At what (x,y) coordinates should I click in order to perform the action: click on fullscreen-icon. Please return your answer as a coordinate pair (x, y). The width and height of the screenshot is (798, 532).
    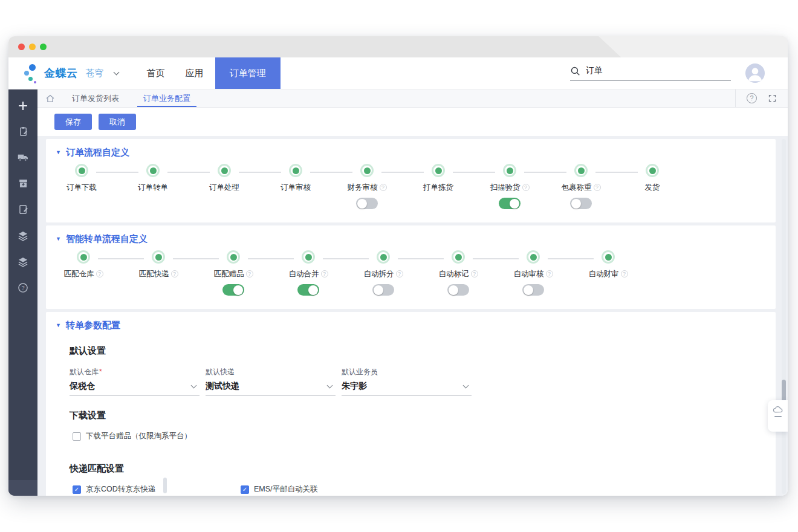
    Looking at the image, I should click on (773, 98).